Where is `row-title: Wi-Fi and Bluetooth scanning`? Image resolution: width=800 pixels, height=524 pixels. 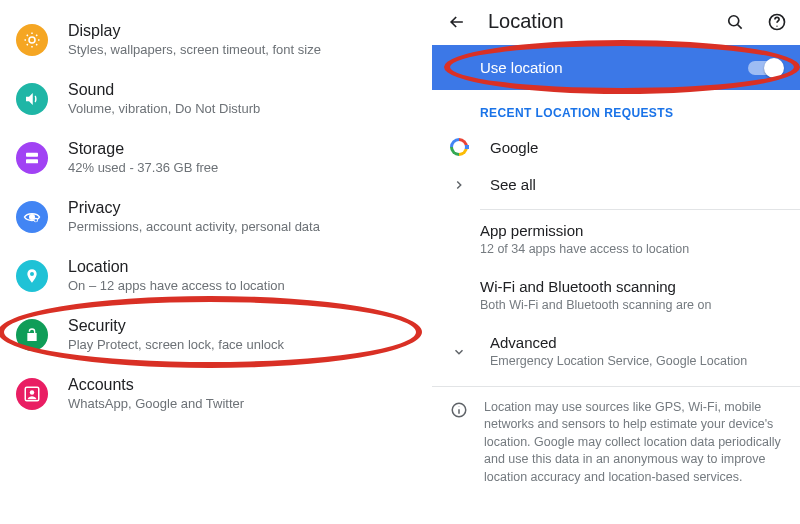 row-title: Wi-Fi and Bluetooth scanning is located at coordinates (596, 286).